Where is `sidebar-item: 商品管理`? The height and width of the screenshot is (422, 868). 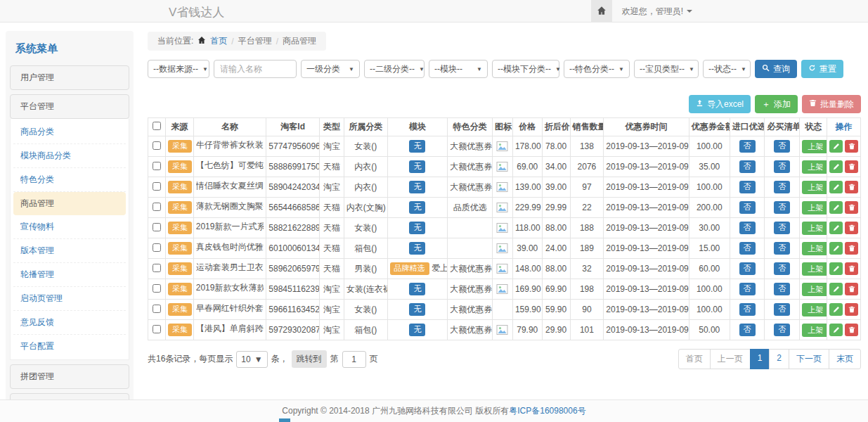 sidebar-item: 商品管理 is located at coordinates (70, 204).